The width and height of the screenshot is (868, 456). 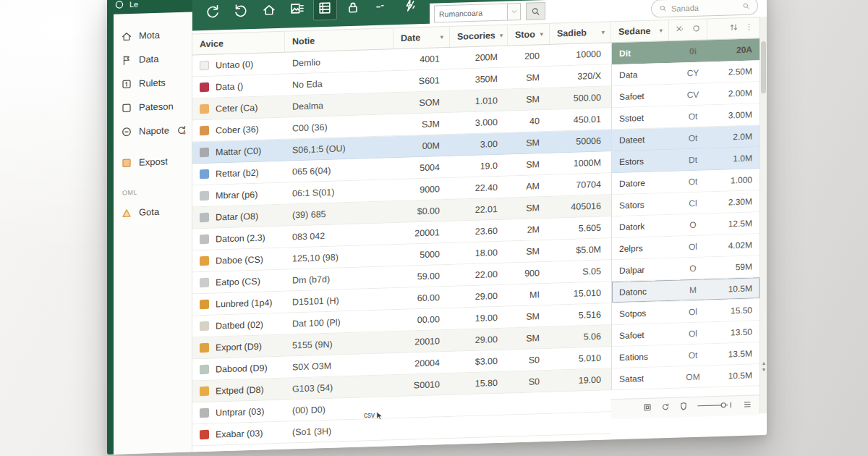 What do you see at coordinates (535, 12) in the screenshot?
I see `address-search-button` at bounding box center [535, 12].